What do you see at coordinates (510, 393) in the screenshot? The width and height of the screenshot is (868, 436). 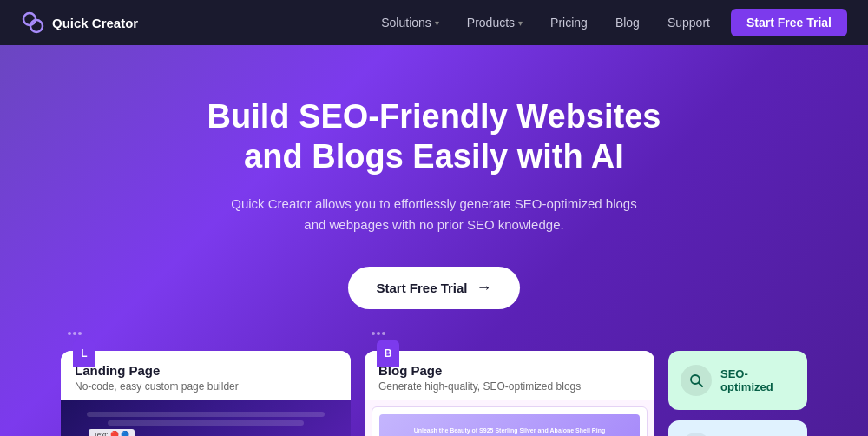 I see `blog-card: Blog Page Generate high-quality, SEO-opt…` at bounding box center [510, 393].